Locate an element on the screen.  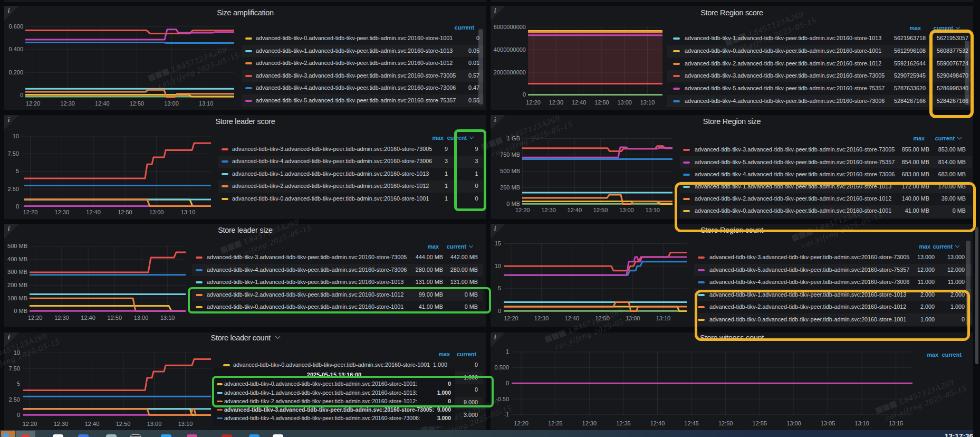
svg-text: 12:45 is located at coordinates (691, 423).